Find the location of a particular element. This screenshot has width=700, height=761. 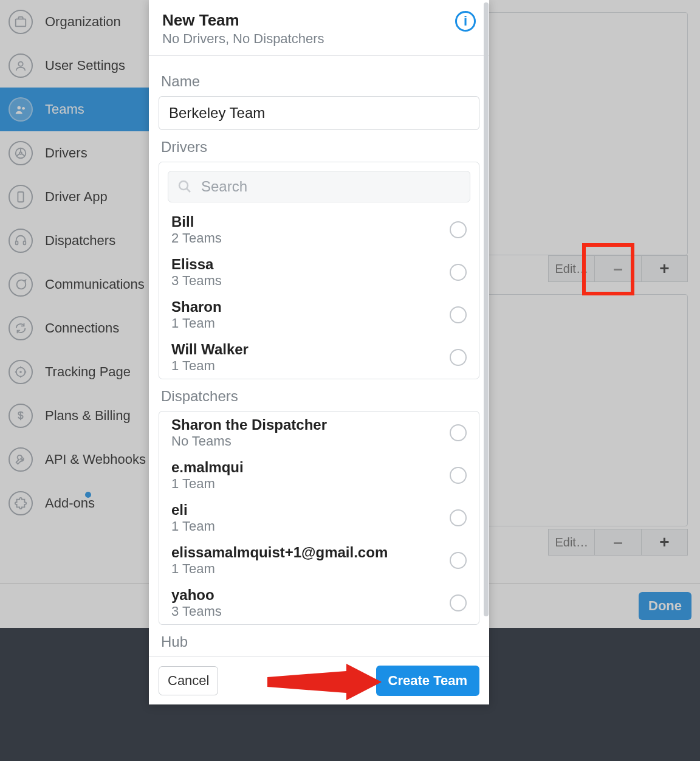

driver-row: Will Walker1 Team is located at coordinates (319, 357).